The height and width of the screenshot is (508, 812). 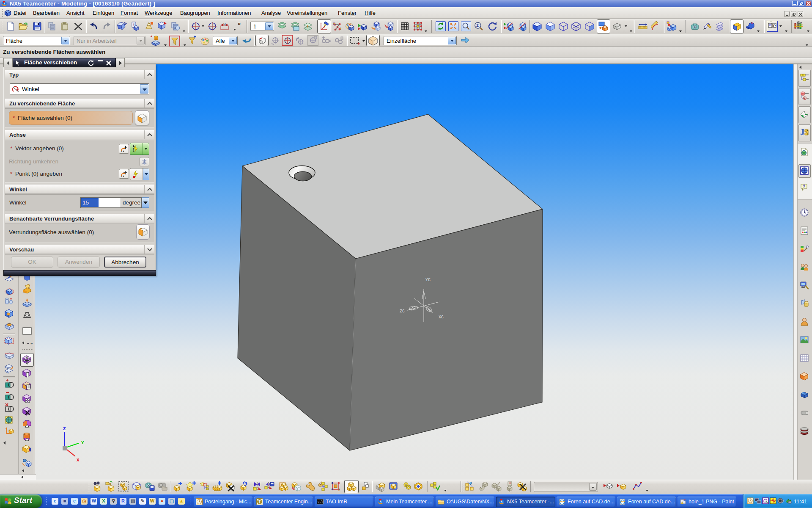 I want to click on svg-text: ZC, so click(x=402, y=312).